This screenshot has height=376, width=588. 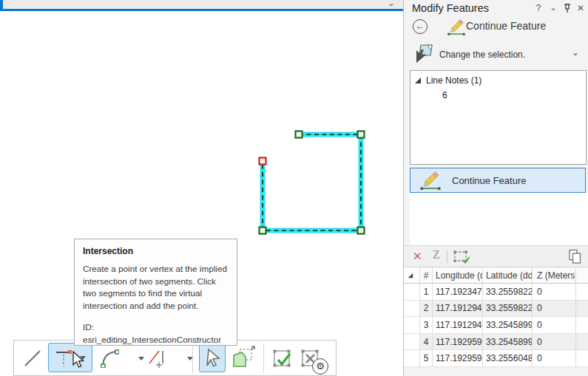 I want to click on line-icon, so click(x=33, y=358).